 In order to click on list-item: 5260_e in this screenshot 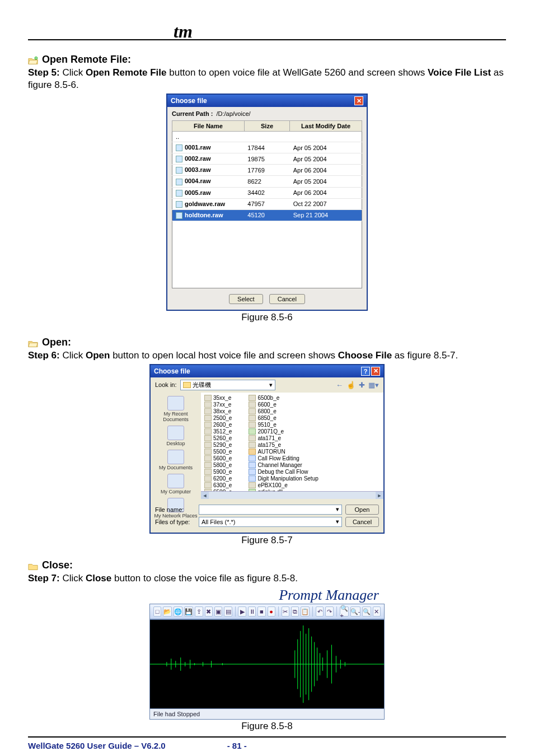, I will do `click(218, 438)`.